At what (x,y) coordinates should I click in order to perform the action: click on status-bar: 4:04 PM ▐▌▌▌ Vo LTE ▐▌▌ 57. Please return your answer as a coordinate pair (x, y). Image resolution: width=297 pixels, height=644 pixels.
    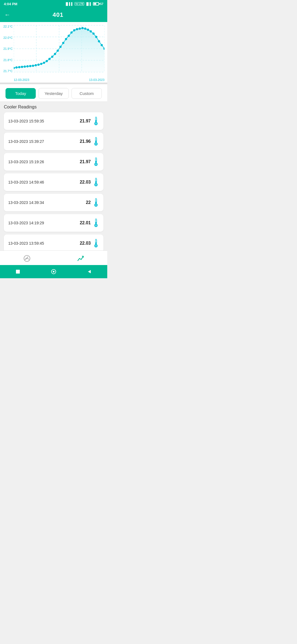
    Looking at the image, I should click on (54, 4).